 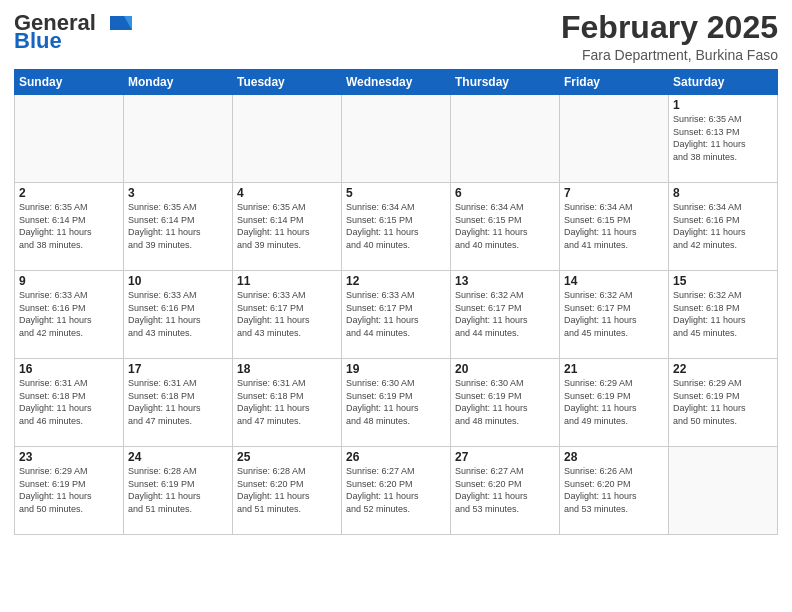 What do you see at coordinates (288, 82) in the screenshot?
I see `header-tuesday: Tuesday` at bounding box center [288, 82].